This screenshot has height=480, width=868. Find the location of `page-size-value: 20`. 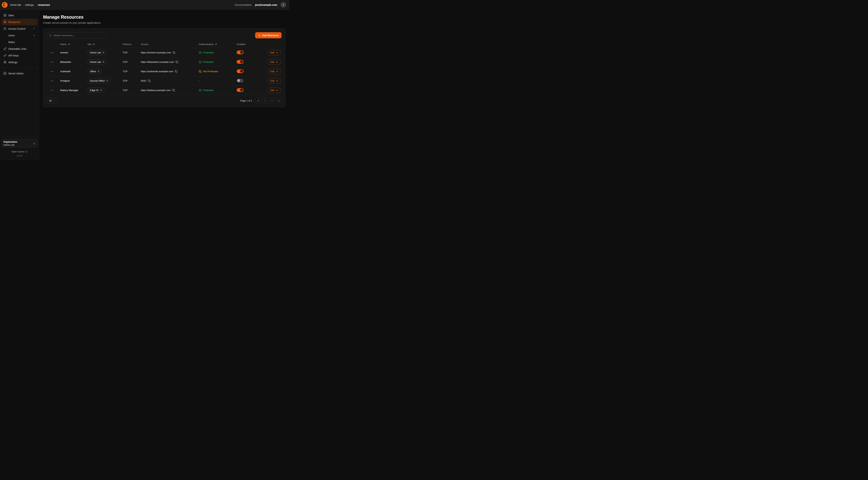

page-size-value: 20 is located at coordinates (51, 101).